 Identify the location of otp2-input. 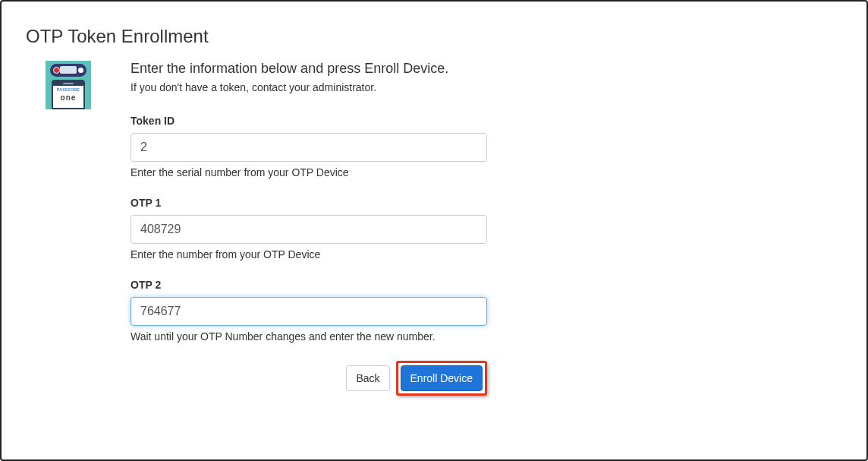
(309, 311).